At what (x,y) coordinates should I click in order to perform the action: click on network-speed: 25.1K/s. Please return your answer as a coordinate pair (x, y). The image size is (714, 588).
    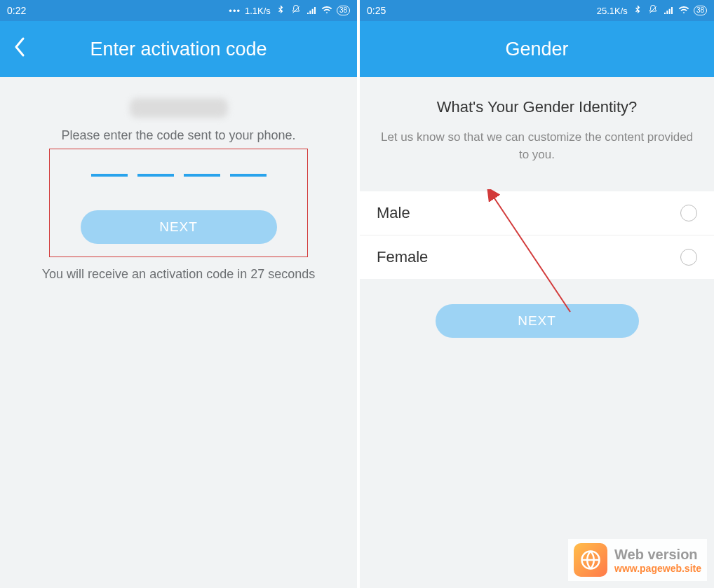
    Looking at the image, I should click on (612, 11).